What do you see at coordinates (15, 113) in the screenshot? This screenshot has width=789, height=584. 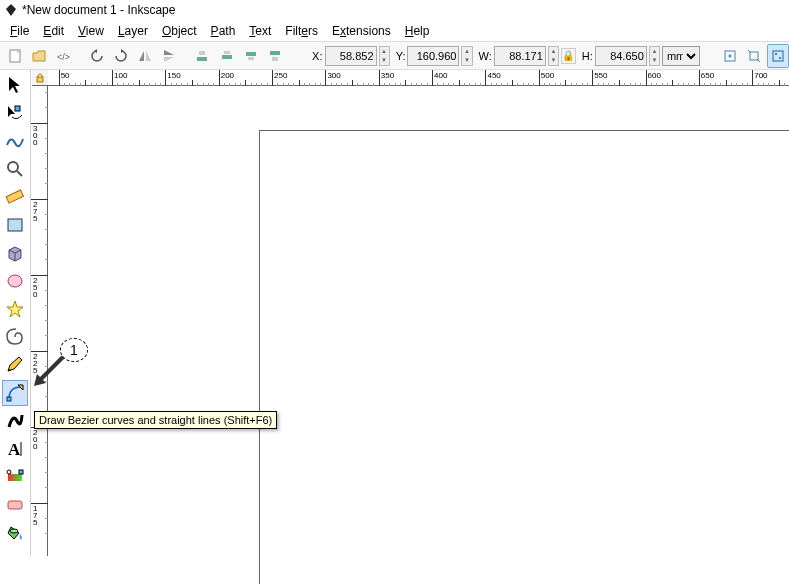 I see `node-tool` at bounding box center [15, 113].